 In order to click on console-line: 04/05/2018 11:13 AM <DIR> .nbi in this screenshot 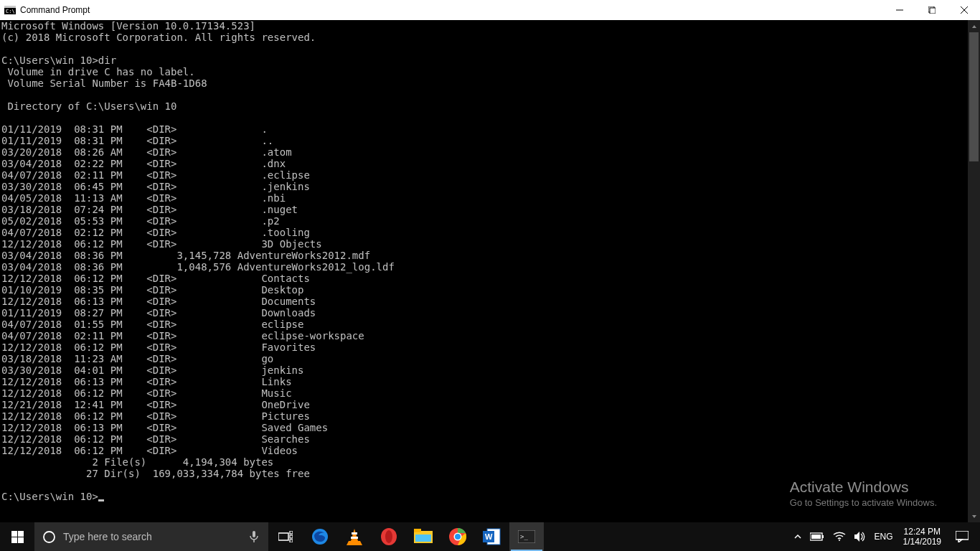, I will do `click(490, 198)`.